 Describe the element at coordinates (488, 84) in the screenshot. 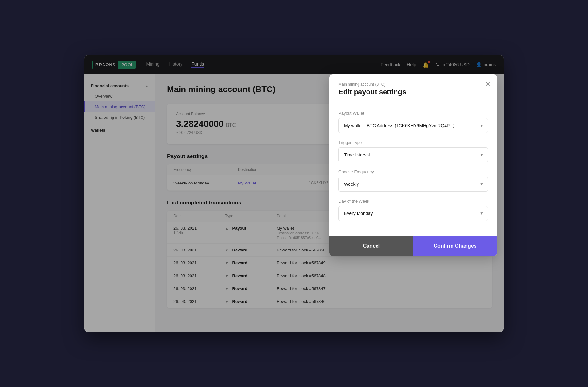

I see `modal-close-button: ✕` at that location.